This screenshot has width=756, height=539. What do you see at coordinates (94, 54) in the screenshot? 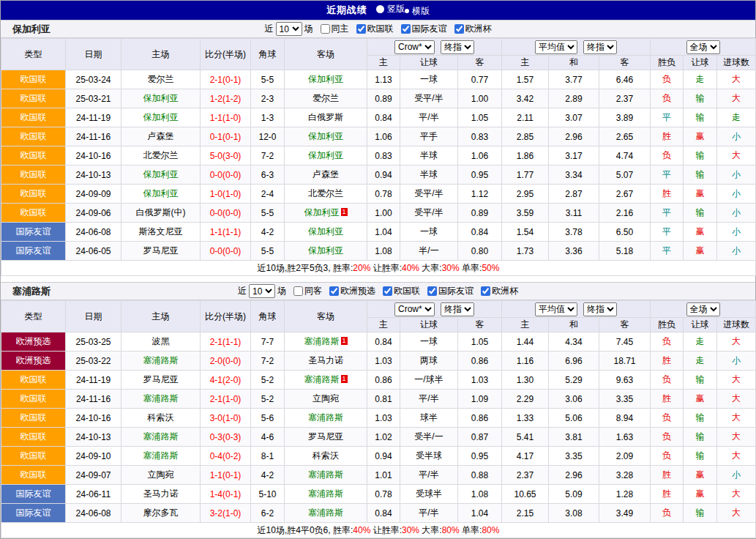
I see `column-header: 日期` at bounding box center [94, 54].